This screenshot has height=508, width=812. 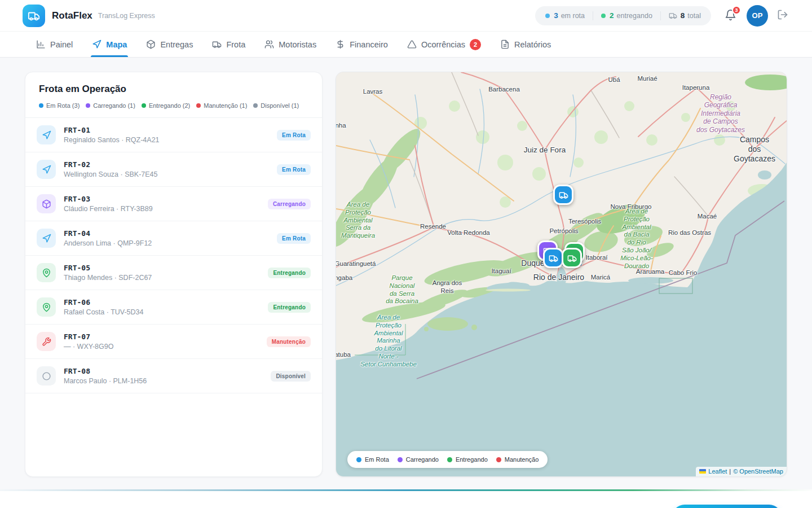 I want to click on vehicle-status-badge: Entregando, so click(x=289, y=273).